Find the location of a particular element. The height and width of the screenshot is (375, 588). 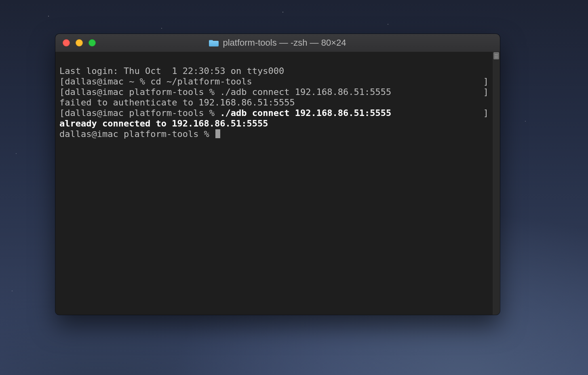

terminal-scrollbar is located at coordinates (496, 183).